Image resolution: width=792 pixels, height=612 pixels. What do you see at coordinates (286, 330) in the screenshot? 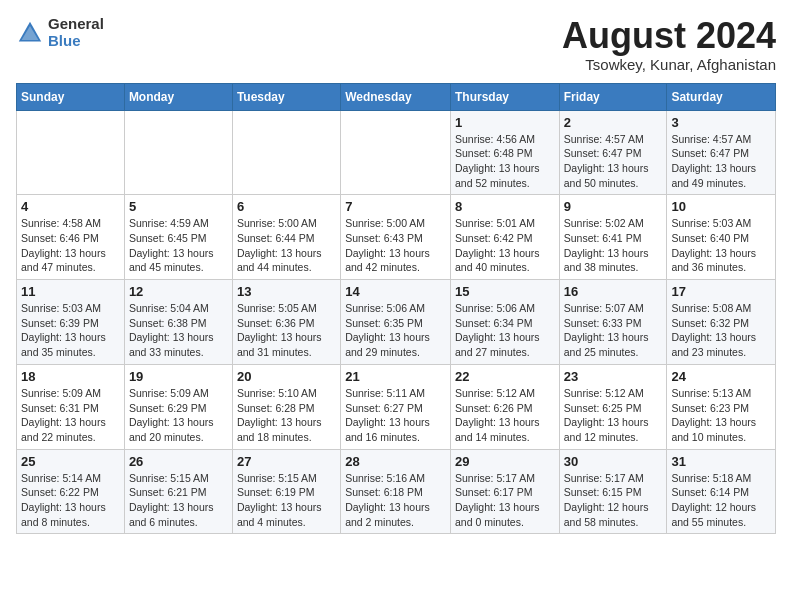
I see `day-info: Sunrise: 5:05 AM Sunset: 6:36 PM Dayligh…` at bounding box center [286, 330].